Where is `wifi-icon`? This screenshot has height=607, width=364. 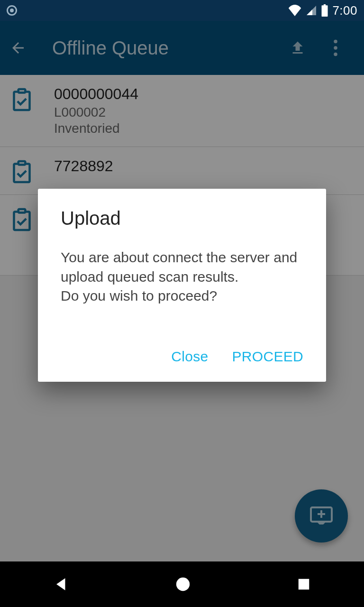
wifi-icon is located at coordinates (295, 10).